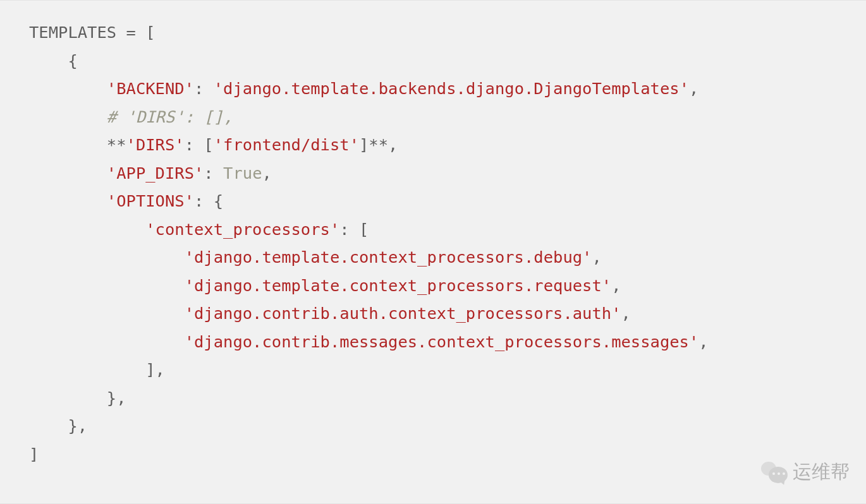 This screenshot has width=866, height=504. Describe the element at coordinates (156, 173) in the screenshot. I see `code-token: 'APP_DIRS'` at that location.